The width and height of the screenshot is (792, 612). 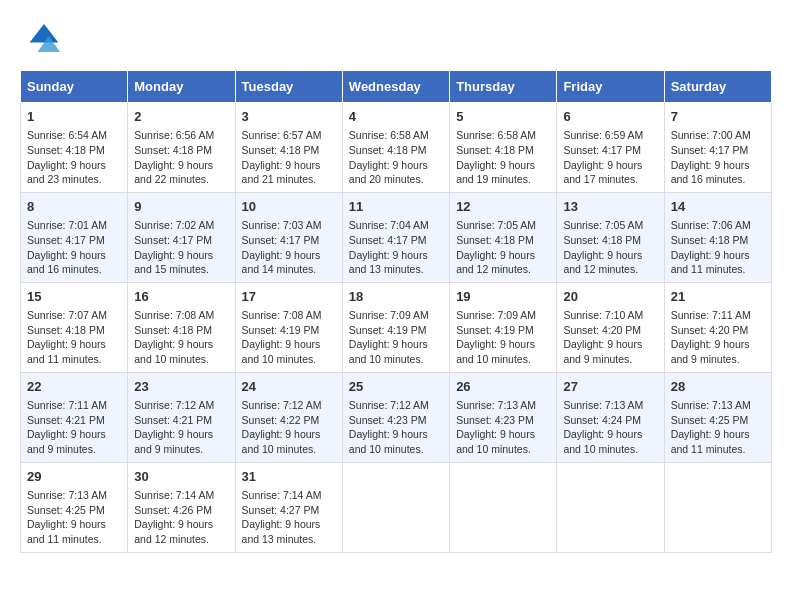 What do you see at coordinates (289, 270) in the screenshot?
I see `day-info-line: and 14 minutes.` at bounding box center [289, 270].